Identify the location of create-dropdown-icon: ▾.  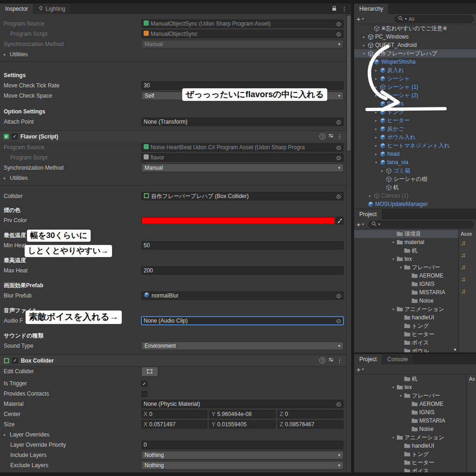
(363, 224).